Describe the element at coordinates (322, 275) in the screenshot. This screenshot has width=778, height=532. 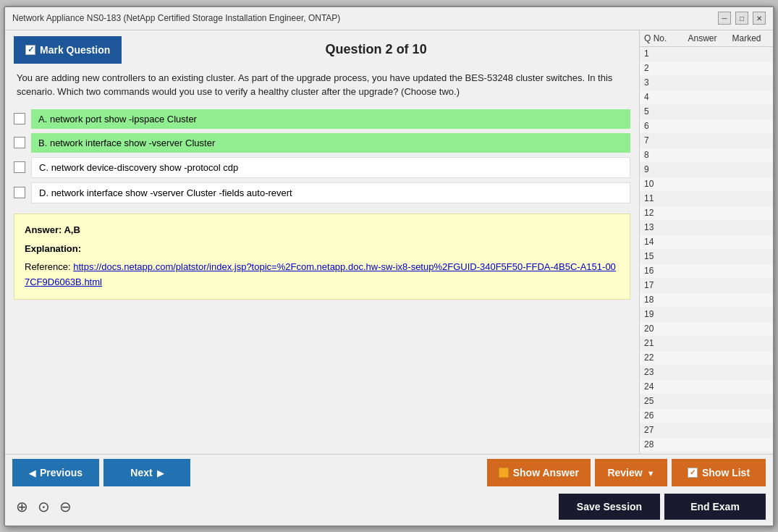
I see `reference-line: Reference: https://docs.netapp.com/plats…` at that location.